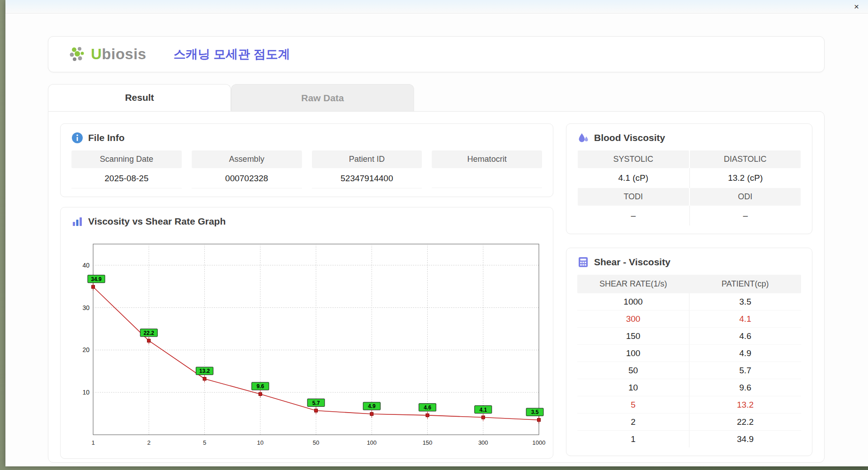  What do you see at coordinates (86, 392) in the screenshot?
I see `y-tick-label: 10` at bounding box center [86, 392].